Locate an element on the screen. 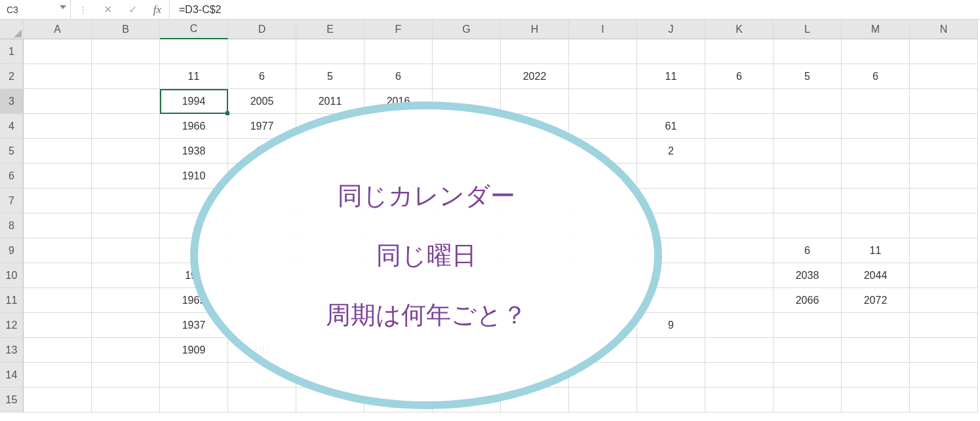 The height and width of the screenshot is (421, 980). cell-N12 is located at coordinates (944, 325).